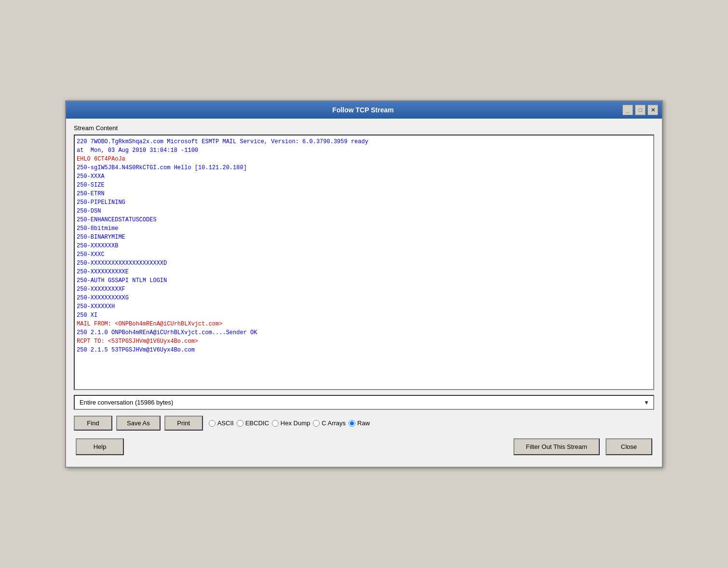 The height and width of the screenshot is (568, 728). Describe the element at coordinates (364, 446) in the screenshot. I see `bottom-row: Help Filter Out This Stream Close` at that location.